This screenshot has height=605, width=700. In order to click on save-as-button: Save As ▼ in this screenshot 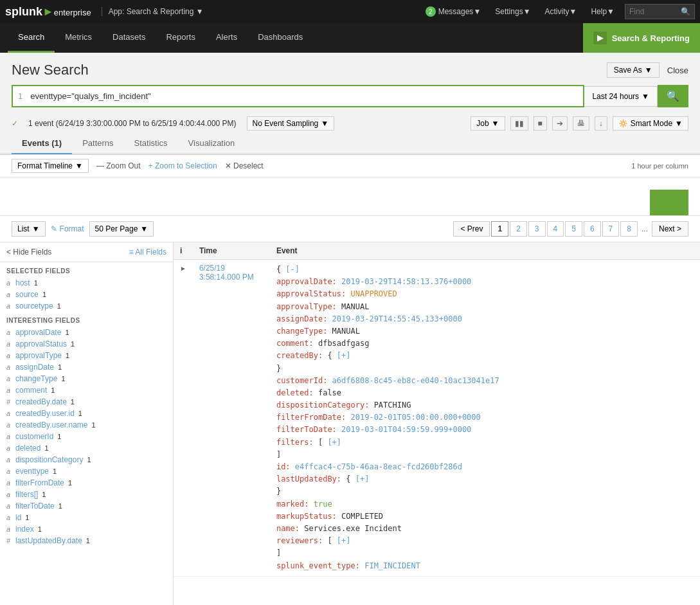, I will do `click(633, 70)`.